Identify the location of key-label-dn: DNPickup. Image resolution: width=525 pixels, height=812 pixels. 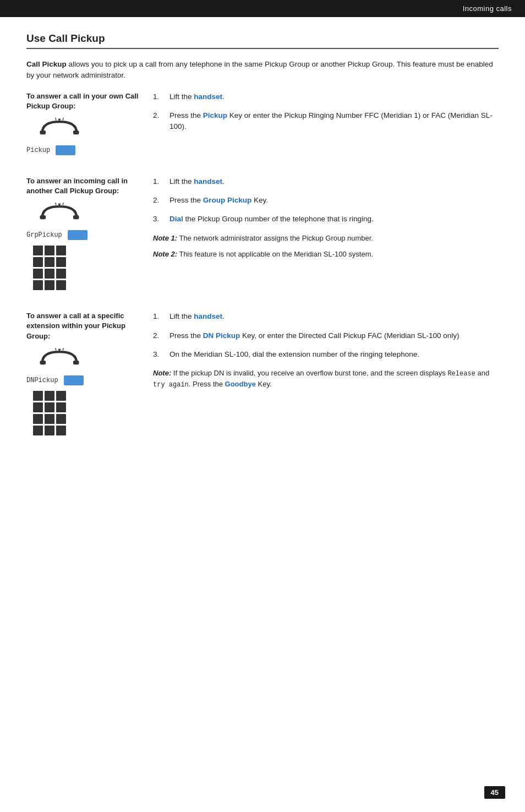
(42, 380).